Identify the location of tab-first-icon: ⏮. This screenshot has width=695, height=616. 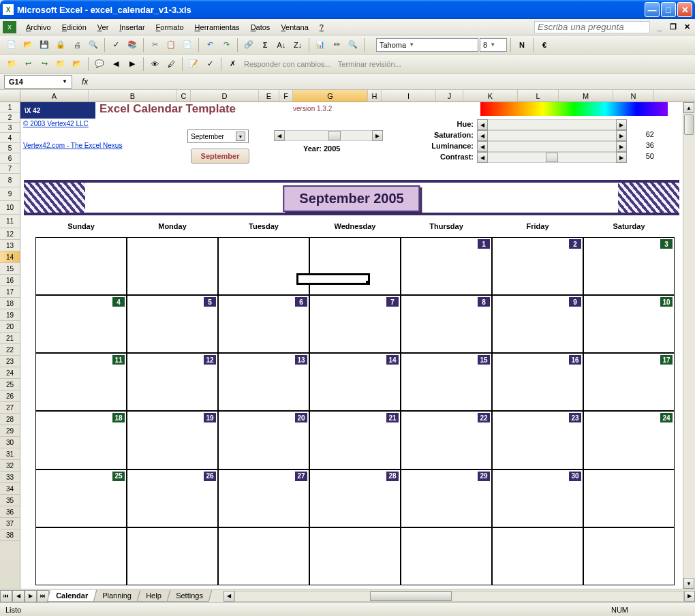
(6, 596).